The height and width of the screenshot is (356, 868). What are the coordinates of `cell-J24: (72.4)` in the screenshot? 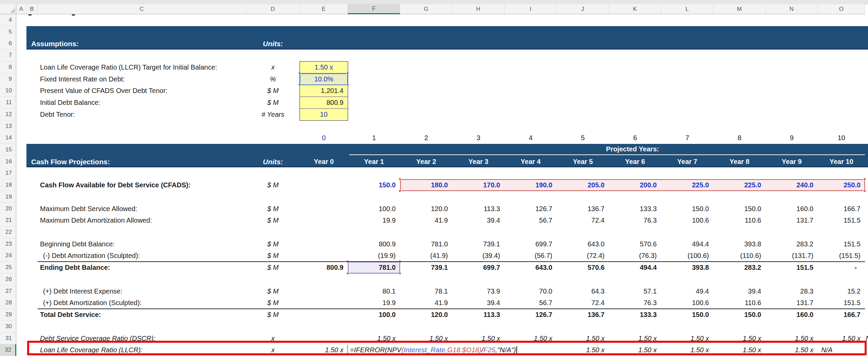 It's located at (583, 256).